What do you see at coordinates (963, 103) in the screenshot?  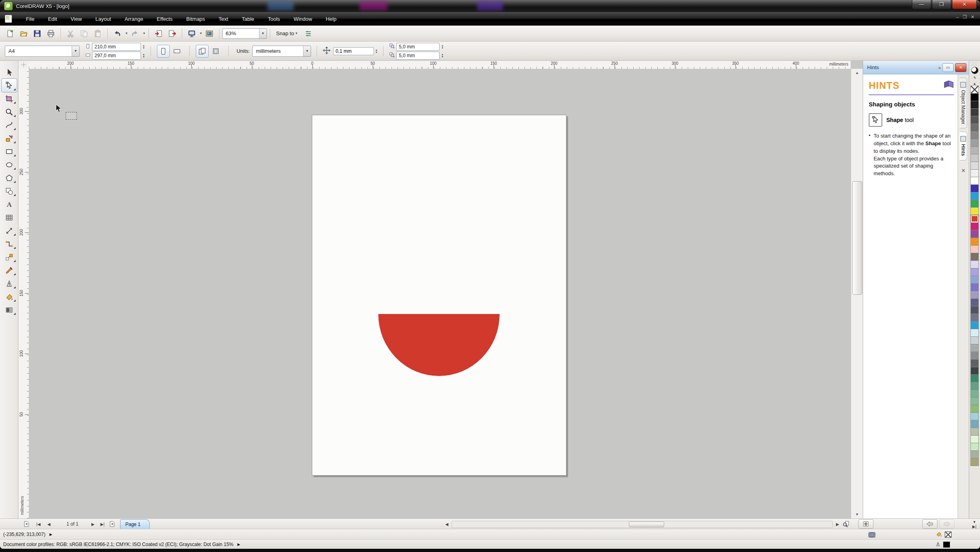 I see `docker-tab-object-manager: Object Manager` at bounding box center [963, 103].